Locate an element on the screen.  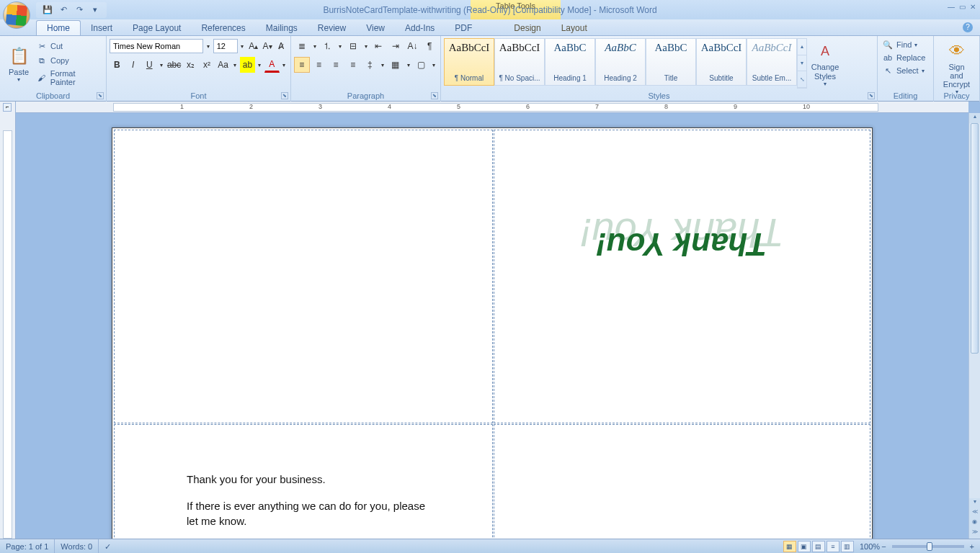
align-center-button: ≡ is located at coordinates (319, 65).